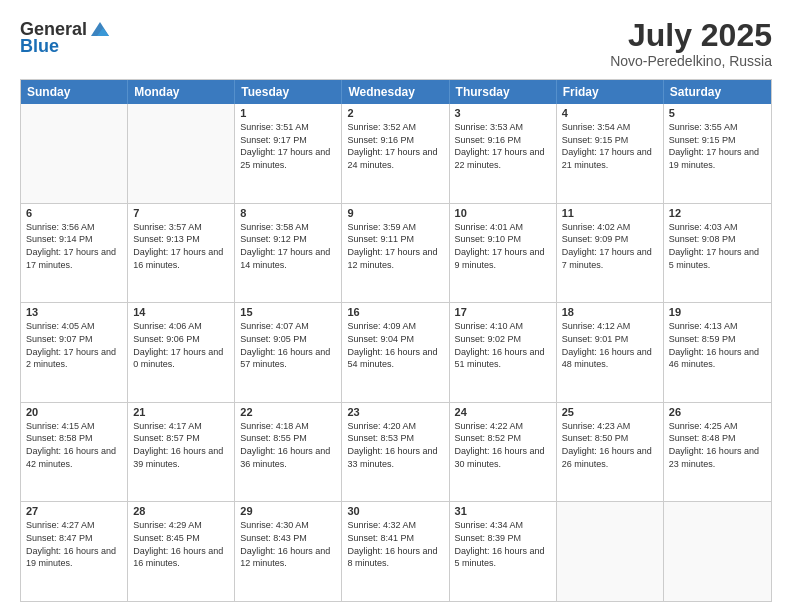 Image resolution: width=792 pixels, height=612 pixels. Describe the element at coordinates (288, 511) in the screenshot. I see `day-number: 29` at that location.